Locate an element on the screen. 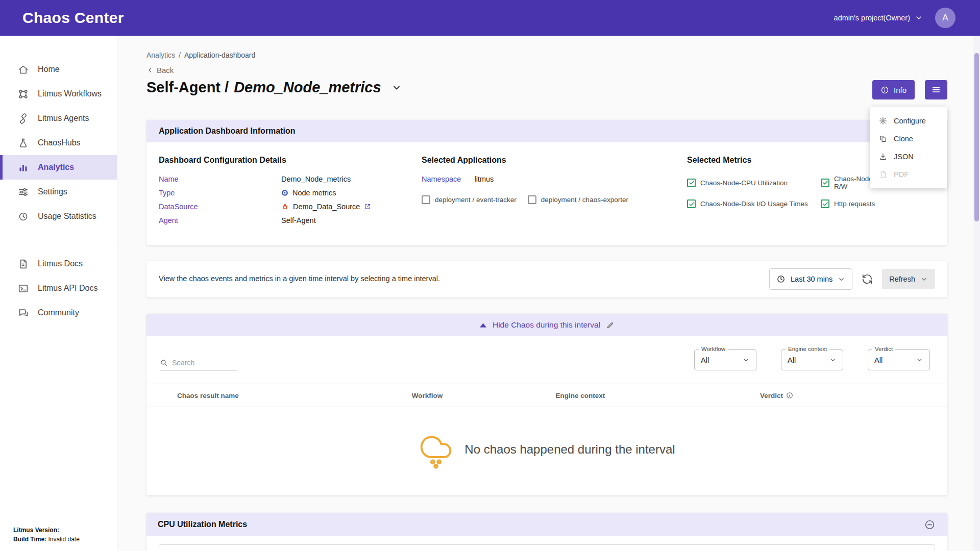  namespace-value: litmus is located at coordinates (484, 179).